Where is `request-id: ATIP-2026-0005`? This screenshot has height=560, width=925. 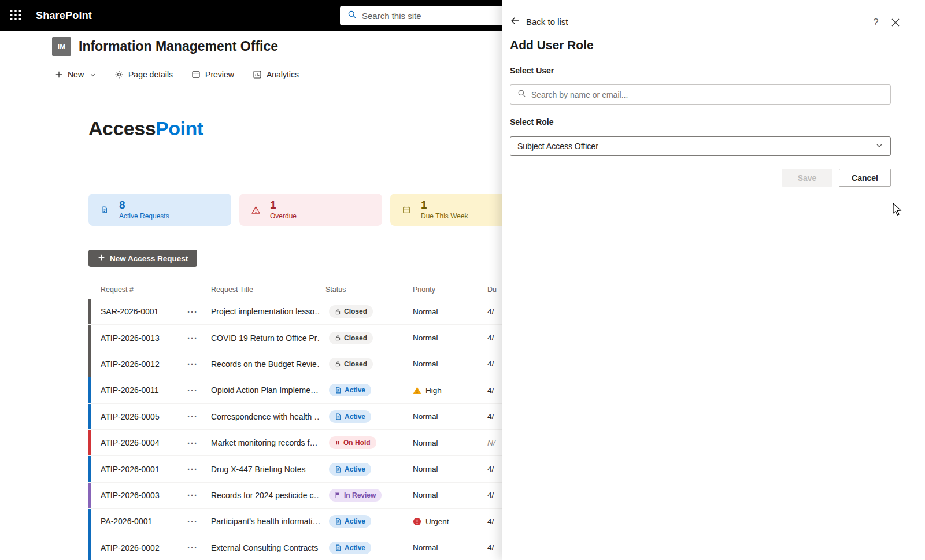 request-id: ATIP-2026-0005 is located at coordinates (136, 417).